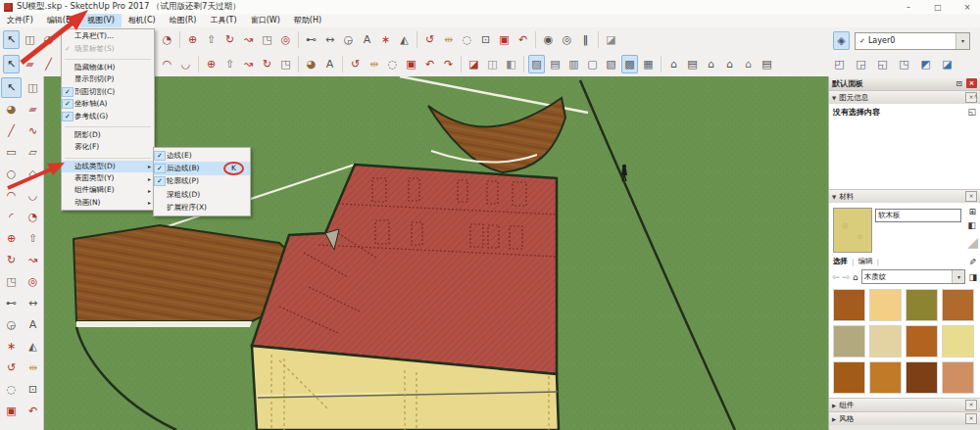  Describe the element at coordinates (266, 21) in the screenshot. I see `menu-item: 窗口(W)` at that location.